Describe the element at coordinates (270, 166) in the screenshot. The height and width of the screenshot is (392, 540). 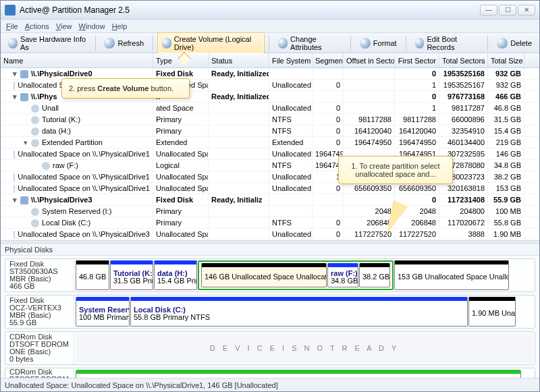
I see `table-row: raw (F:)LogicalNTFS196474950307232596503…` at that location.